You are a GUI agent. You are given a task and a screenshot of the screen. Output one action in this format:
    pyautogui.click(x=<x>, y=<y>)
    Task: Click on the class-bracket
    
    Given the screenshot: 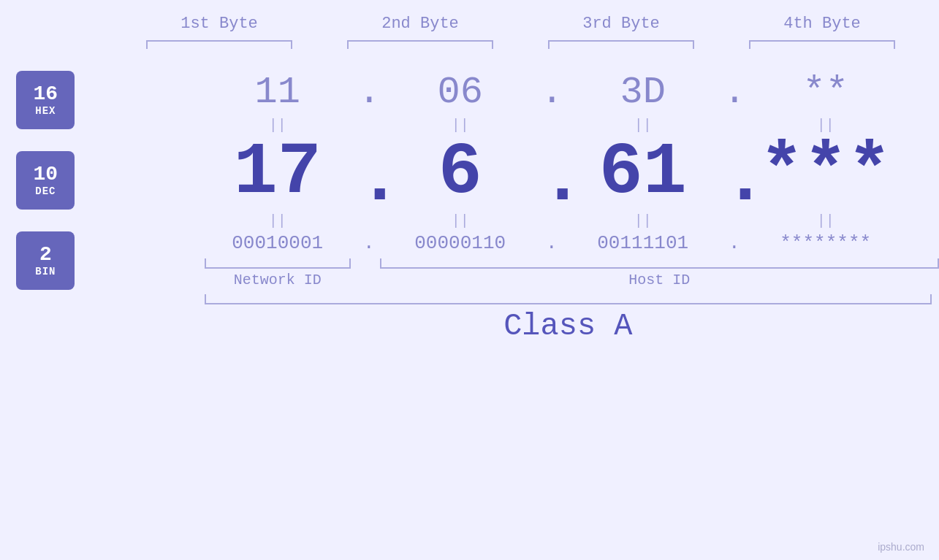 What is the action you would take?
    pyautogui.click(x=569, y=299)
    